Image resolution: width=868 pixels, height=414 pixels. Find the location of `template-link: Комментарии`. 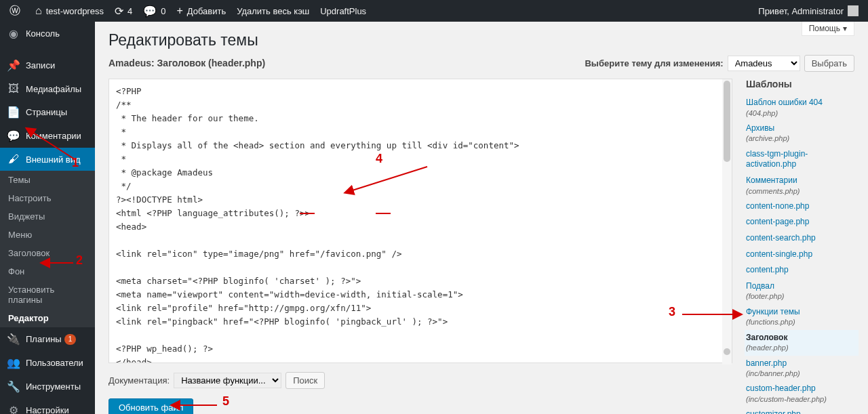

template-link: Комментарии is located at coordinates (772, 180).